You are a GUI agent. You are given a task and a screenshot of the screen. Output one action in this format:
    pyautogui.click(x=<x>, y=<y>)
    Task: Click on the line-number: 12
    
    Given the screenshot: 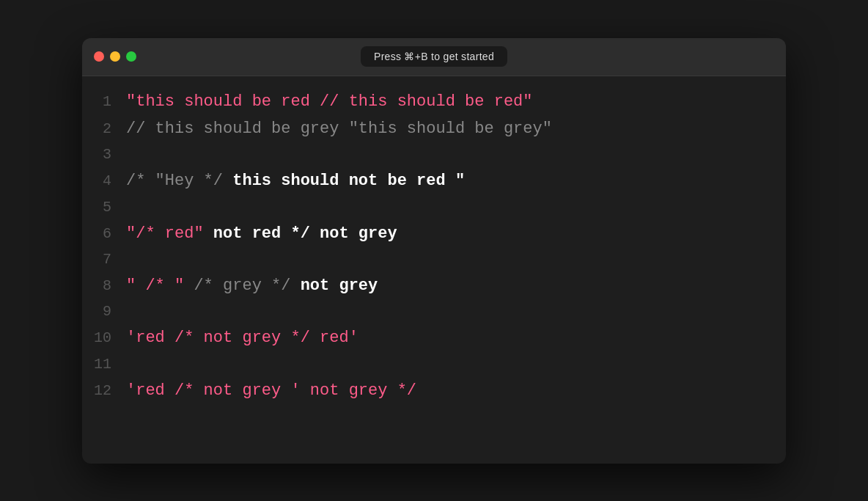 What is the action you would take?
    pyautogui.click(x=104, y=391)
    